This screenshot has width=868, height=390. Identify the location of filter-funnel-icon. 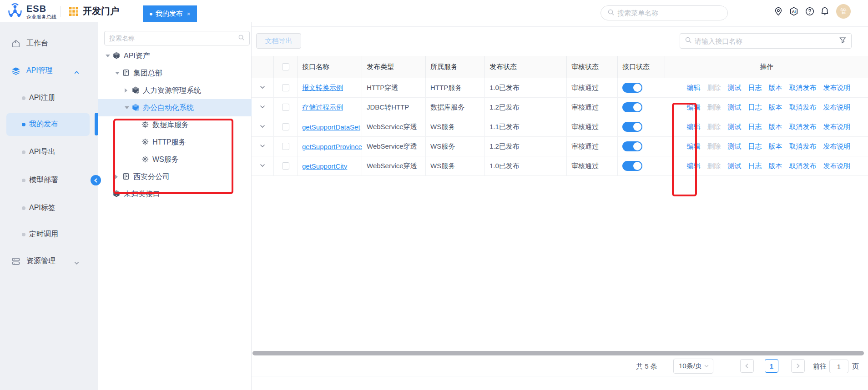
(843, 41).